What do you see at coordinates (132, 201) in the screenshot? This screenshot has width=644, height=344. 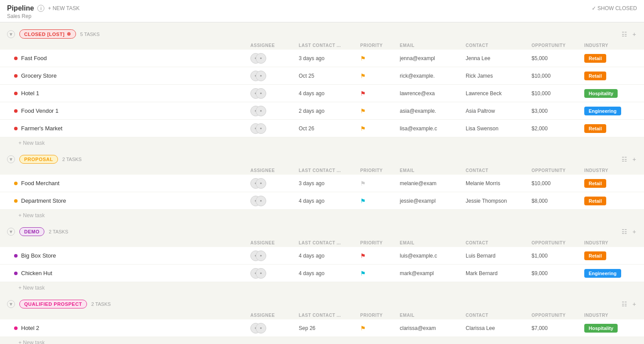 I see `task-name-cell: Department Store` at bounding box center [132, 201].